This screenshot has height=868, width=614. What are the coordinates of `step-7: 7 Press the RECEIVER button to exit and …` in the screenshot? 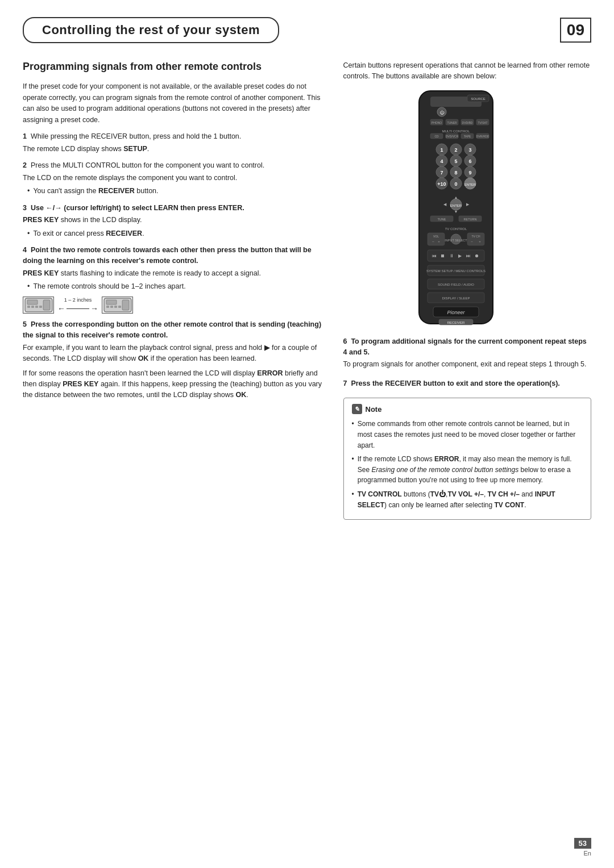 It's located at (467, 384).